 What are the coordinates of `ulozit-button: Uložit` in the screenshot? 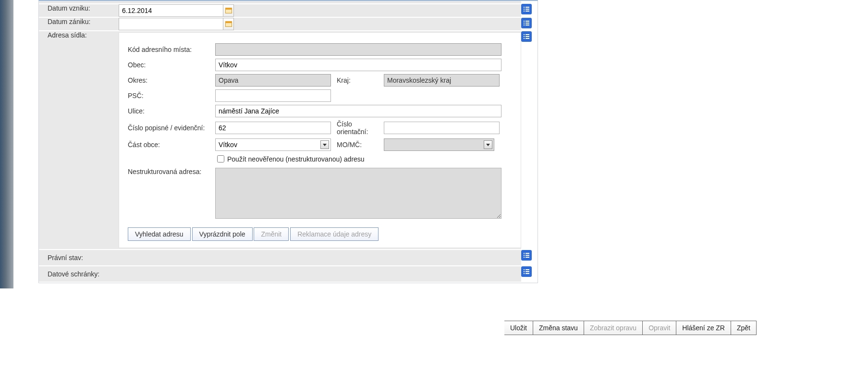 It's located at (519, 328).